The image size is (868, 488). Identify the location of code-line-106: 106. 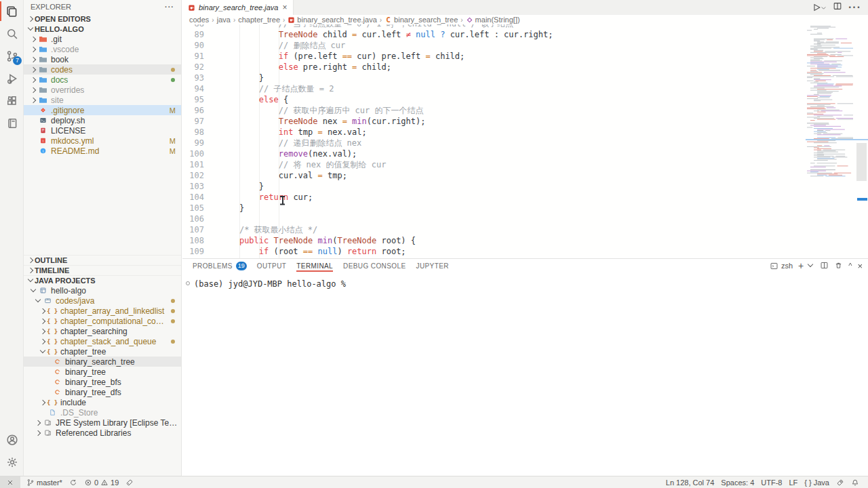
(494, 219).